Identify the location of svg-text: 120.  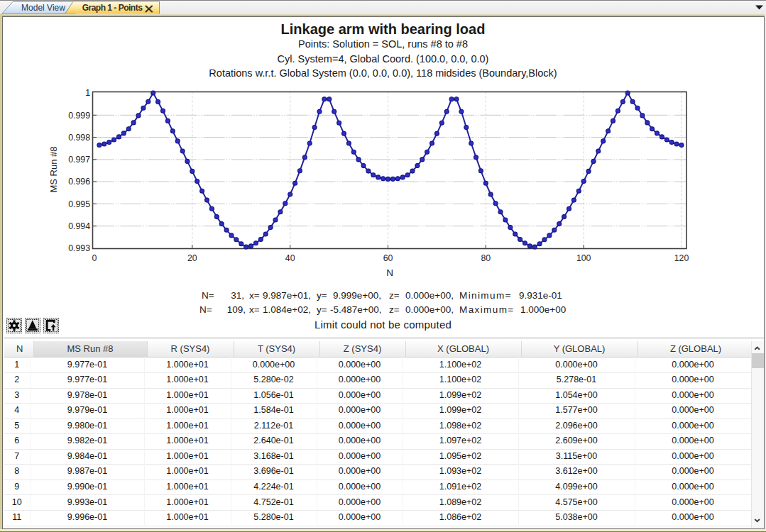
(682, 258).